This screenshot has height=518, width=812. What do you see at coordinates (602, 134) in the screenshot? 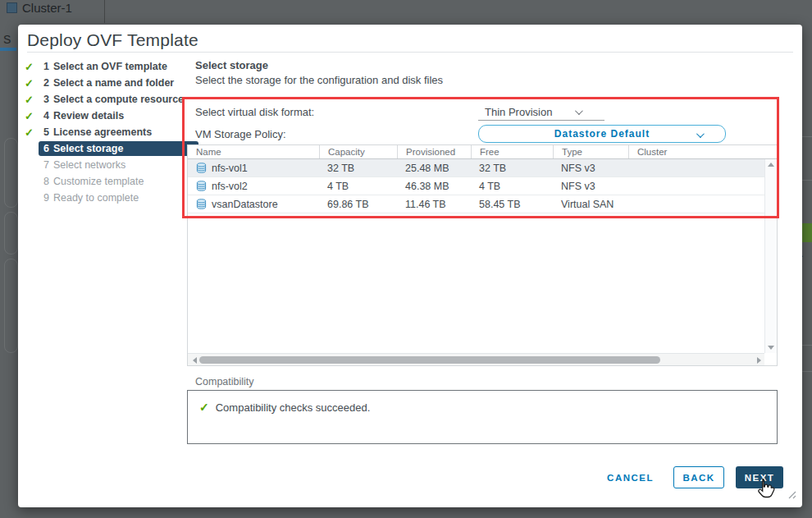
I see `storage-policy-value: Datastore Default` at bounding box center [602, 134].